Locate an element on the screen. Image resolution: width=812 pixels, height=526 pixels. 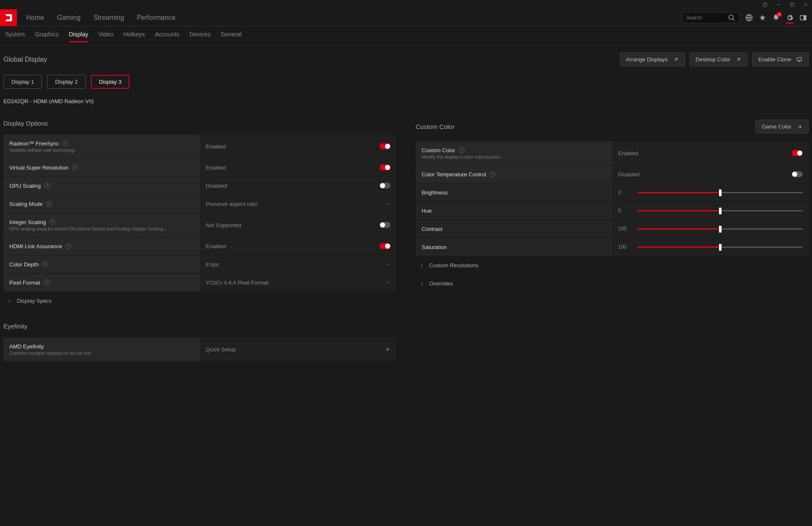
setting-eyefinity: AMD Eyefinity Combine multiple displays … is located at coordinates (200, 349).